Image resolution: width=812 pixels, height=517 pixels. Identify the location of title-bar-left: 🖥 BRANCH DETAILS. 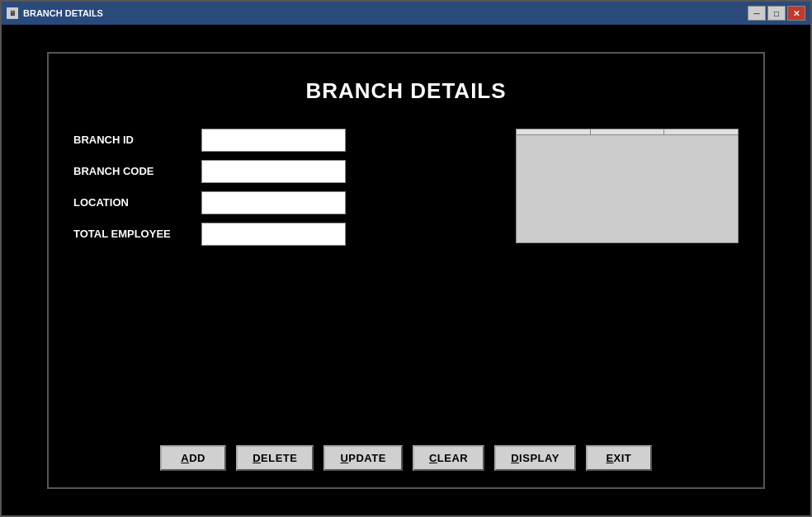
(54, 13).